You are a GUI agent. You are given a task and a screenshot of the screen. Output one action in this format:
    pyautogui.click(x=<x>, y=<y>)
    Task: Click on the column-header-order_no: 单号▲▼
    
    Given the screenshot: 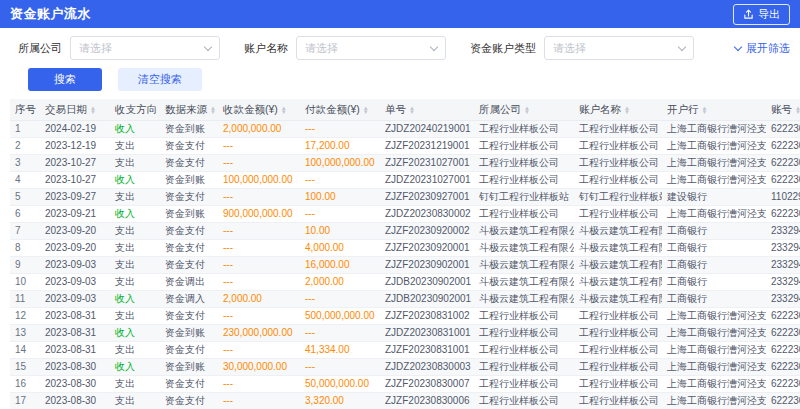 What is the action you would take?
    pyautogui.click(x=427, y=110)
    